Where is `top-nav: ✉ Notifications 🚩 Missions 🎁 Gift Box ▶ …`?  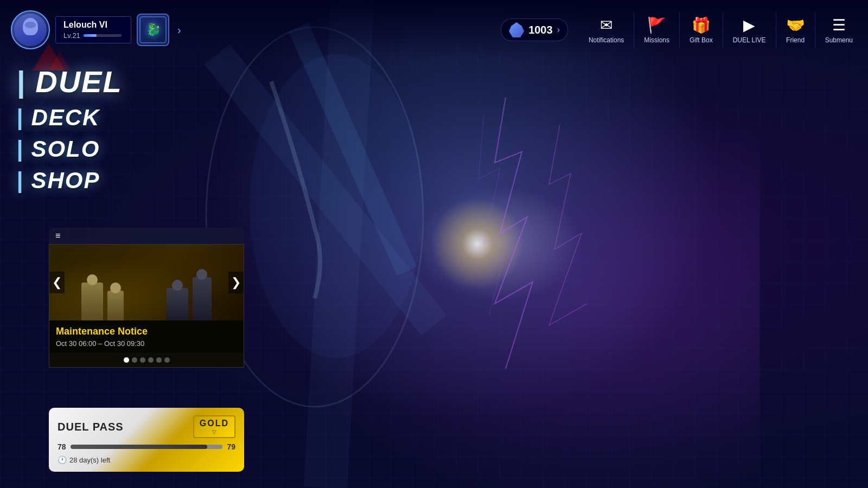
top-nav: ✉ Notifications 🚩 Missions 🎁 Gift Box ▶ … is located at coordinates (720, 30).